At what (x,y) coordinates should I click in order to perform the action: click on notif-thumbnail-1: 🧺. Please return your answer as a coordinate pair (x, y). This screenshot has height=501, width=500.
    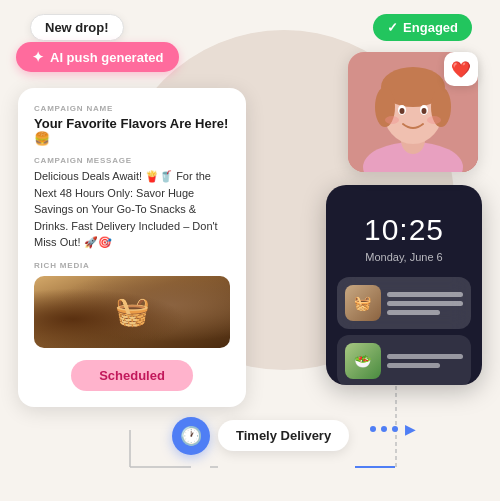
    Looking at the image, I should click on (363, 303).